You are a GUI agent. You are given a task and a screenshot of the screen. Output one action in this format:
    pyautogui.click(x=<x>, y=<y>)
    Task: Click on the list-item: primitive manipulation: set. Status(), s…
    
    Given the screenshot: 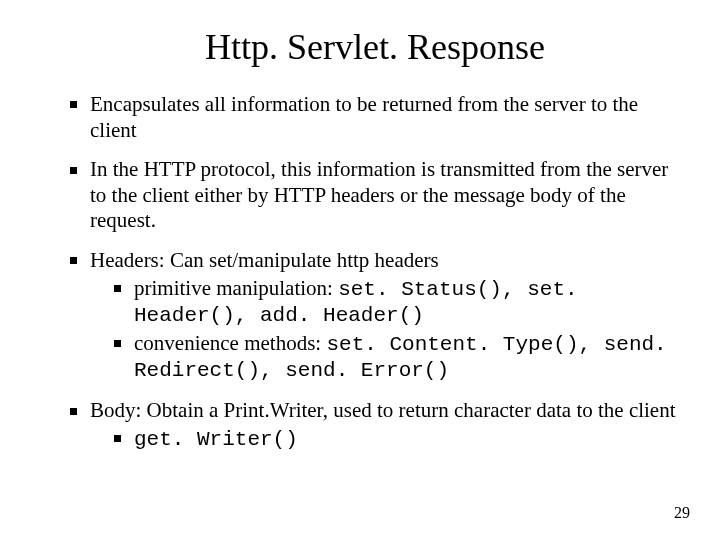 What is the action you would take?
    pyautogui.click(x=397, y=302)
    